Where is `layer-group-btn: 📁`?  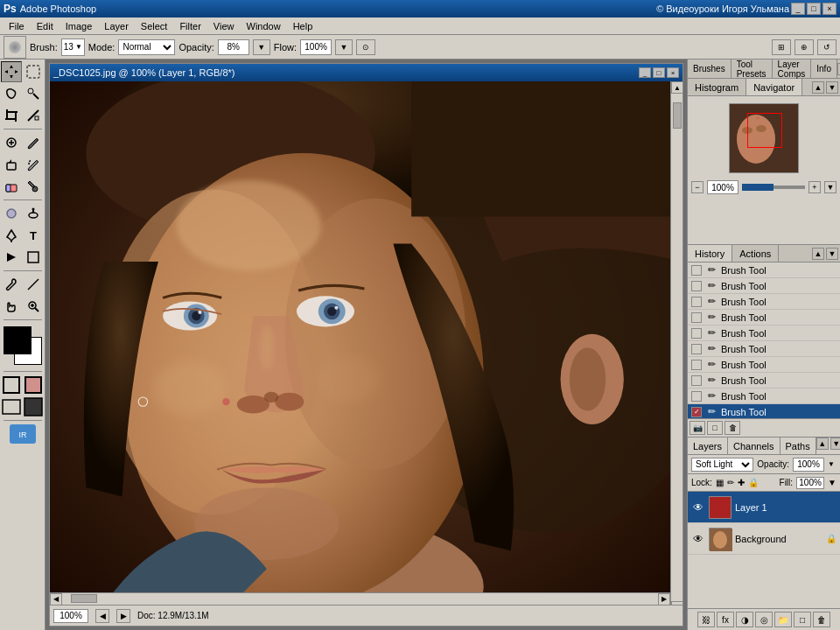 layer-group-btn: 📁 is located at coordinates (783, 620).